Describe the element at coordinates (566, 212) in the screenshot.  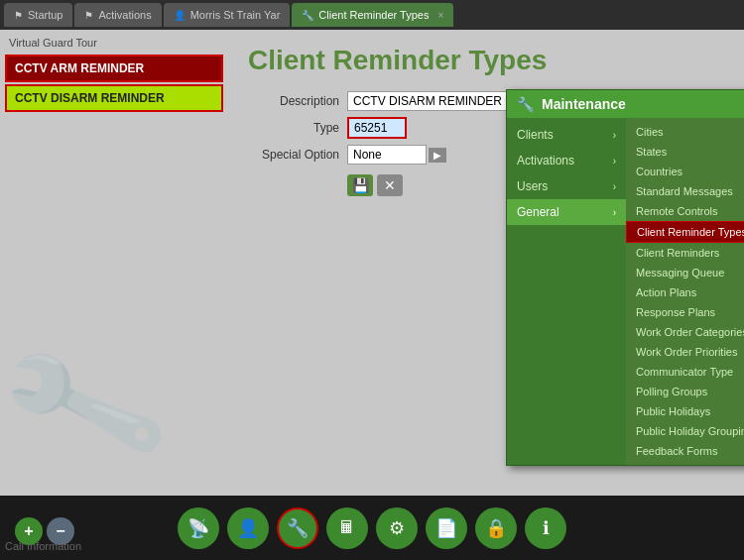
I see `menu-item-general: General ›` at that location.